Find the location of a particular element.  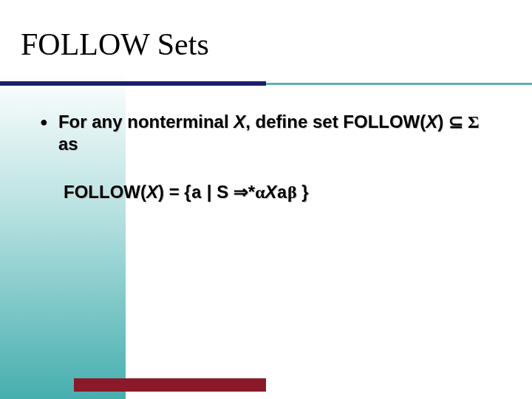

text-fragment: , define set FOLLOW( is located at coordinates (335, 121).